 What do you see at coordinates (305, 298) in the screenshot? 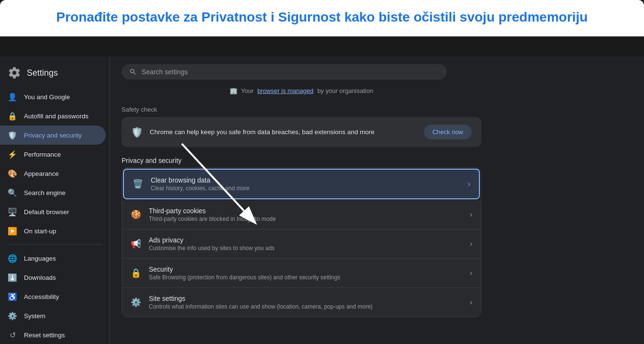
I see `site-settings-title: Site settings` at bounding box center [305, 298].